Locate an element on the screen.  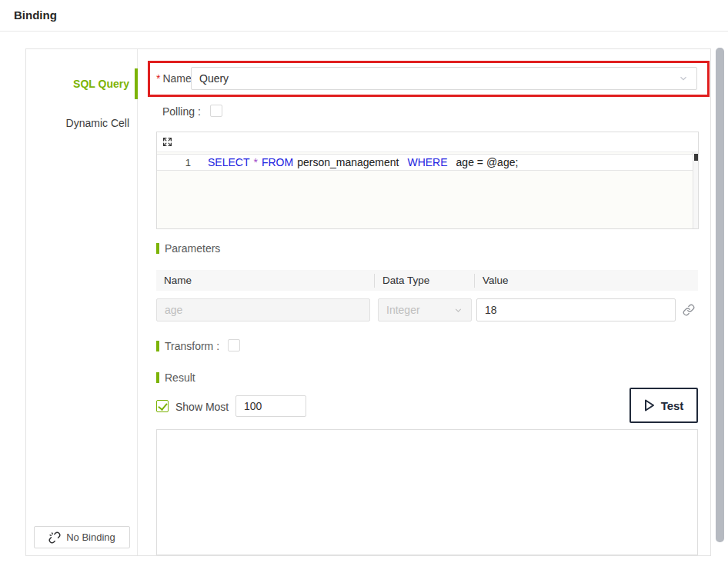
show-most-label: Show Most is located at coordinates (202, 407).